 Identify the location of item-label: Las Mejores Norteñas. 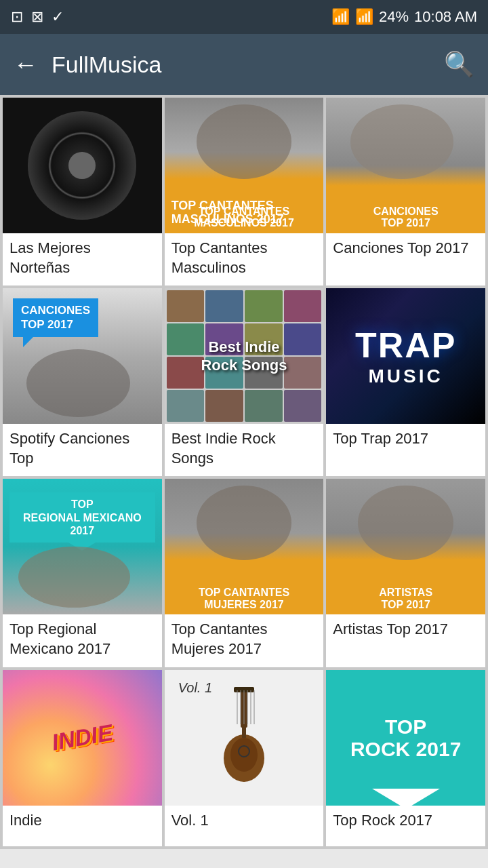
(83, 259).